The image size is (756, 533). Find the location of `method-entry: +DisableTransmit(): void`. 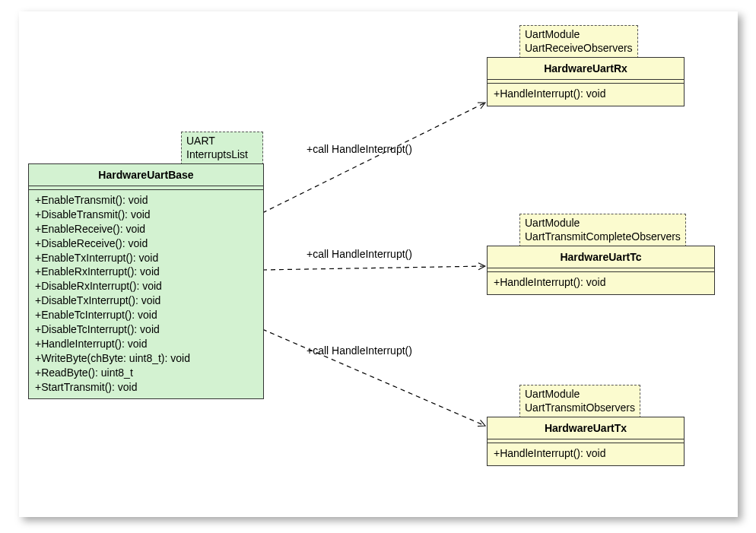

method-entry: +DisableTransmit(): void is located at coordinates (147, 214).